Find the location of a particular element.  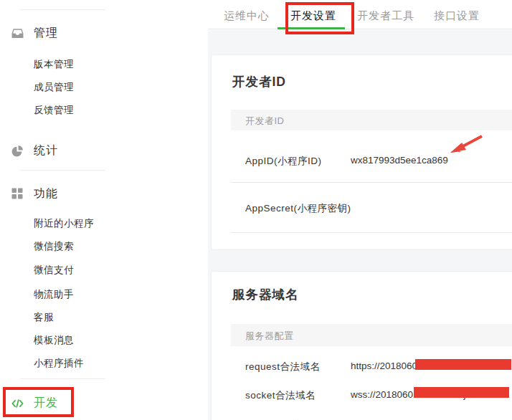

appid-label: AppID(小程序ID) is located at coordinates (284, 161).